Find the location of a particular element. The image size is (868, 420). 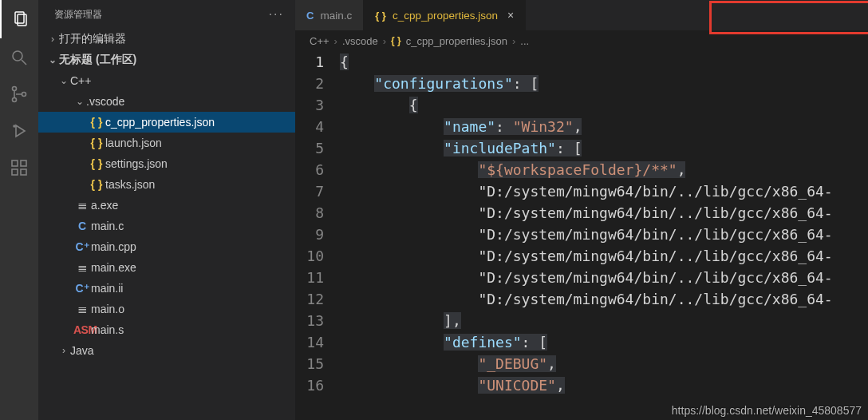

file-main-o: main.o is located at coordinates (167, 309).